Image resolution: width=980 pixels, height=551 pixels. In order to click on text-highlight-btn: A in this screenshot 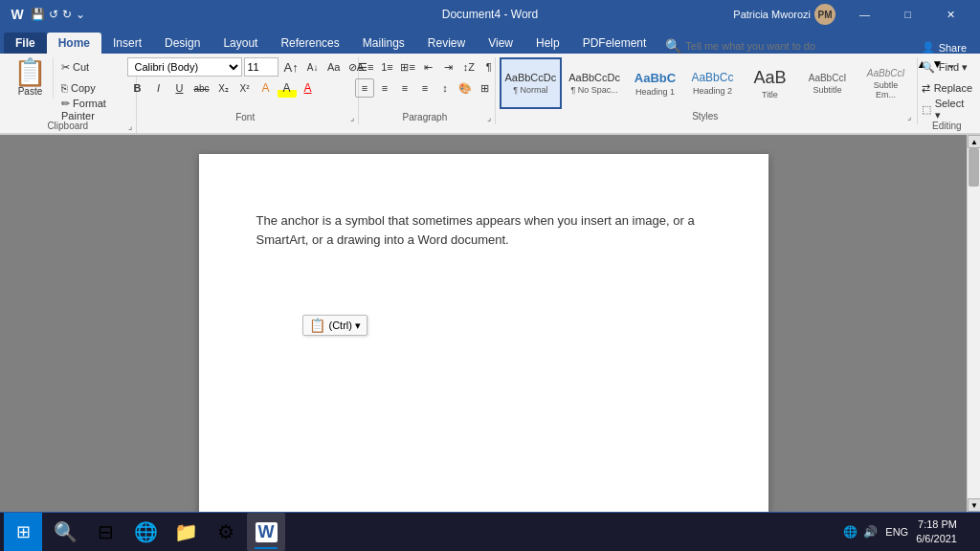, I will do `click(287, 88)`.